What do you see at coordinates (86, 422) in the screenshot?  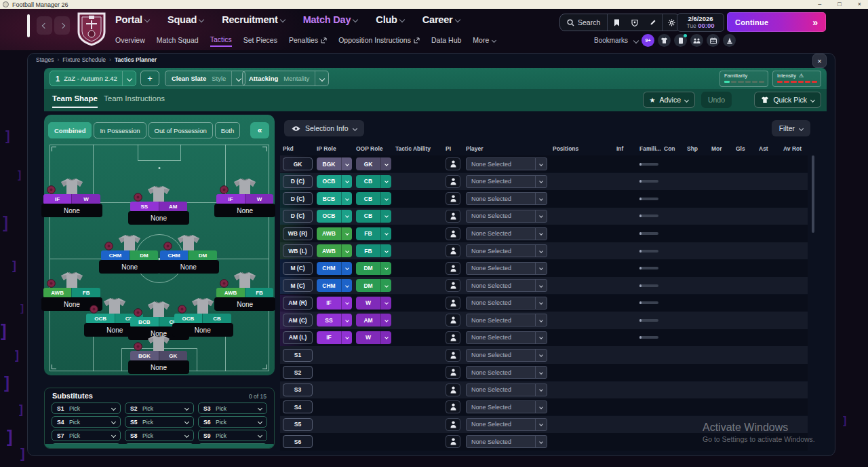 I see `substitute-dropdown: S4 Pick` at bounding box center [86, 422].